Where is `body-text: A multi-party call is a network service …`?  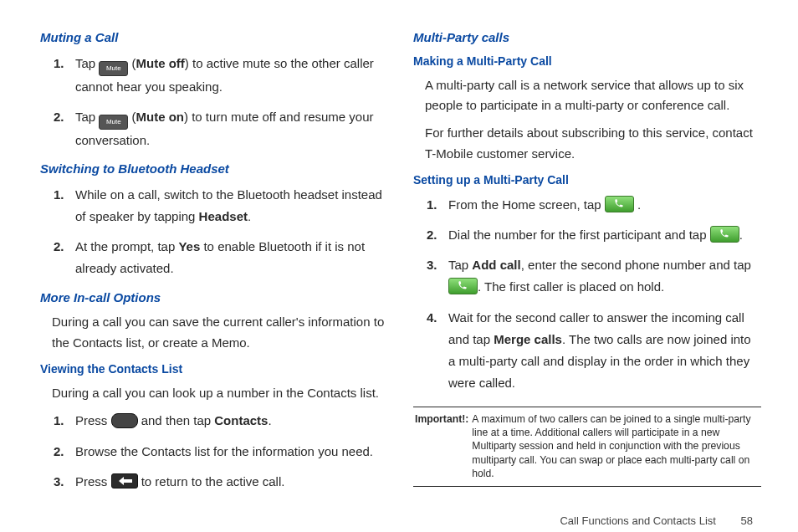
body-text: A multi-party call is a network service … is located at coordinates (593, 96).